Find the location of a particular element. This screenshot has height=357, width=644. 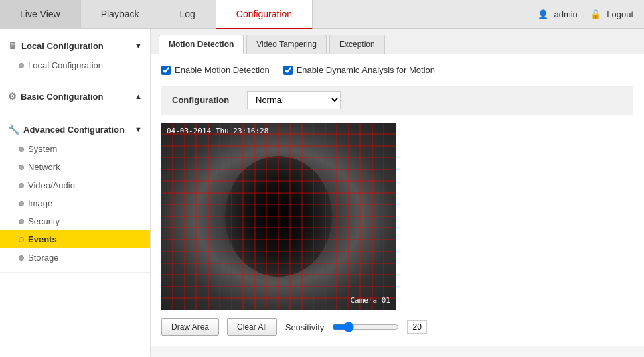

bullet-security is located at coordinates (21, 222).